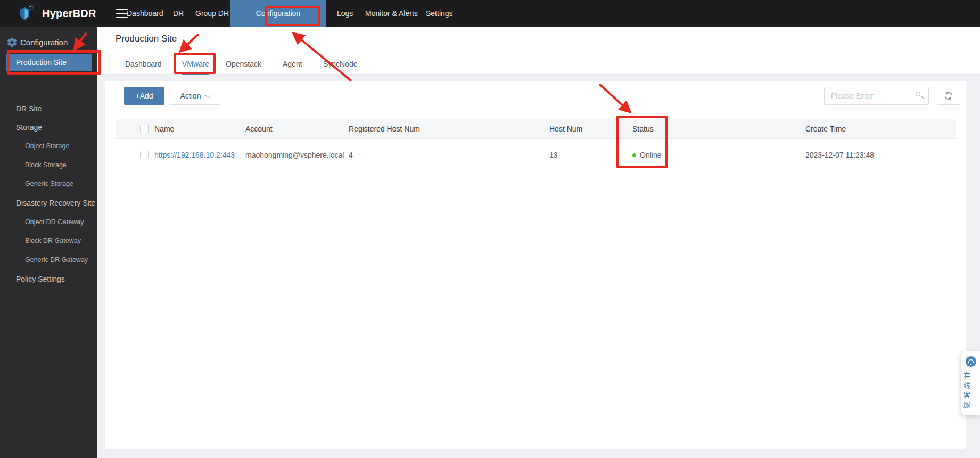 Image resolution: width=980 pixels, height=458 pixels. What do you see at coordinates (212, 13) in the screenshot?
I see `nav-group-dr: Group DR` at bounding box center [212, 13].